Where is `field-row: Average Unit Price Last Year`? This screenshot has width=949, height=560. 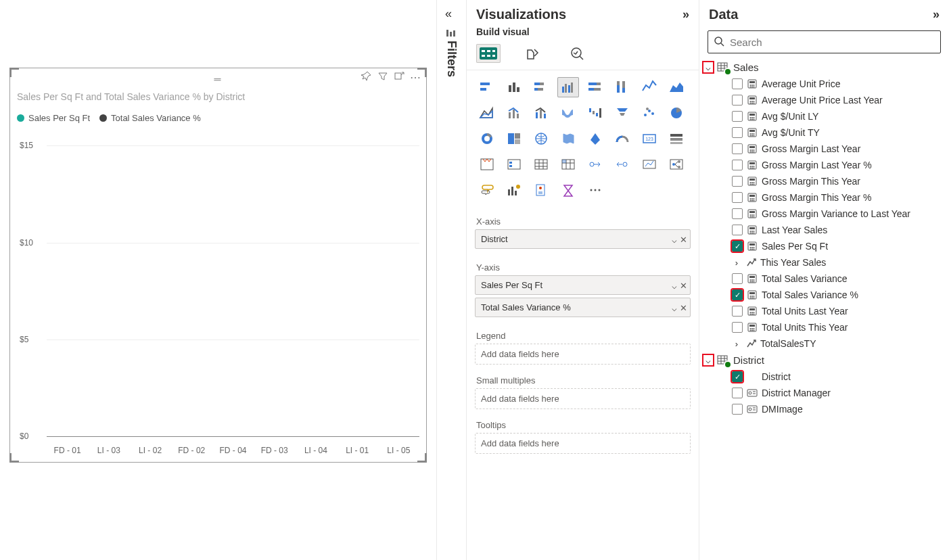 field-row: Average Unit Price Last Year is located at coordinates (823, 100).